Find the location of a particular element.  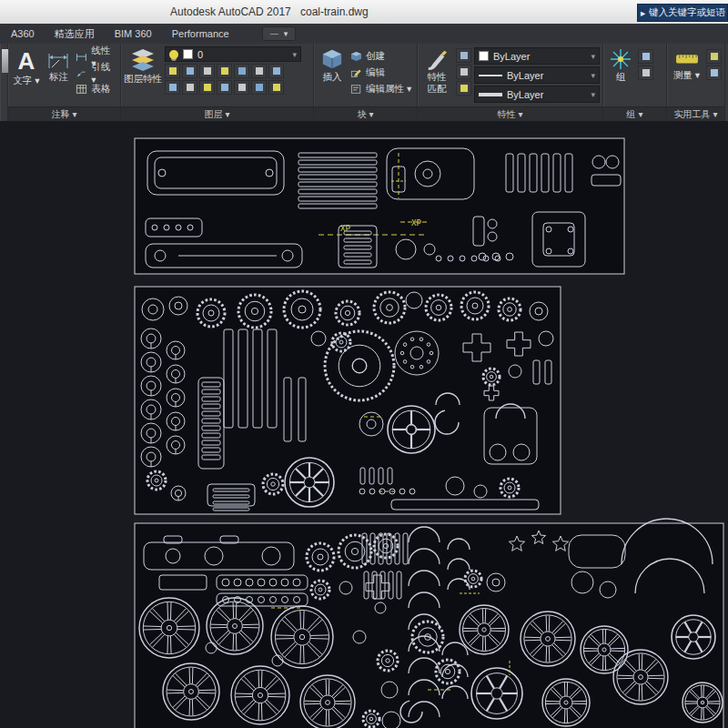

measure-label: 测量 ▾ is located at coordinates (686, 75).